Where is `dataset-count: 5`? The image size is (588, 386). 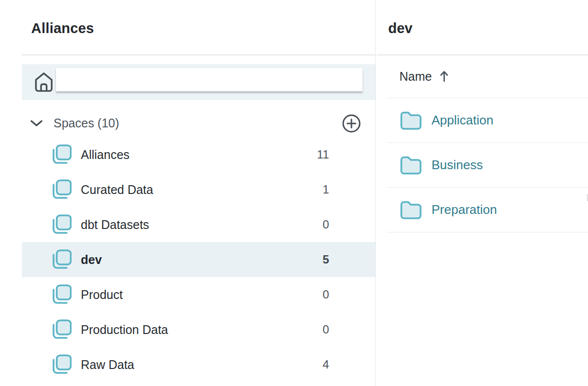
dataset-count: 5 is located at coordinates (314, 260).